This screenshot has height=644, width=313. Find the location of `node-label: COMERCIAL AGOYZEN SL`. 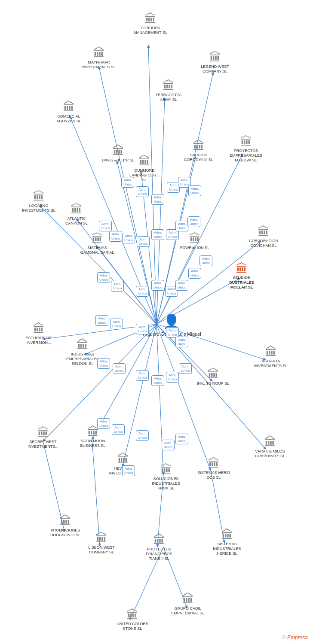

node-label: COMERCIAL AGOYZEN SL is located at coordinates (69, 119).